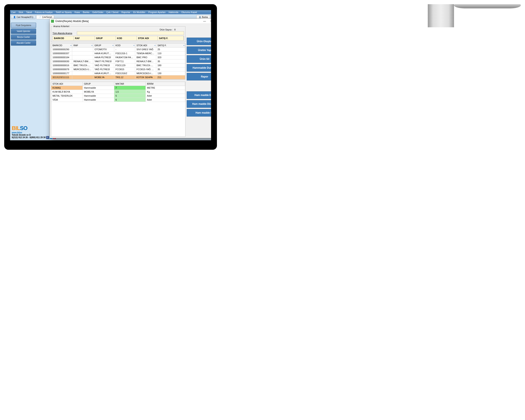  What do you see at coordinates (23, 17) in the screenshot?
I see `cari-hesaplar-button: 👤Cari Hesaplar(F1)` at bounding box center [23, 17].